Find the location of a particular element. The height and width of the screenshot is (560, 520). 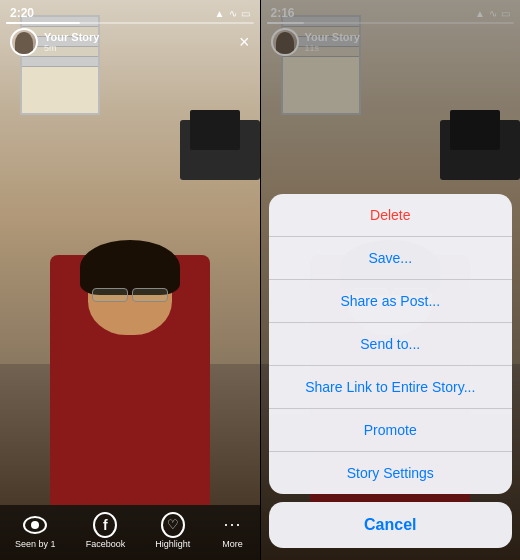

highlight-icon: ♡ is located at coordinates (173, 525).